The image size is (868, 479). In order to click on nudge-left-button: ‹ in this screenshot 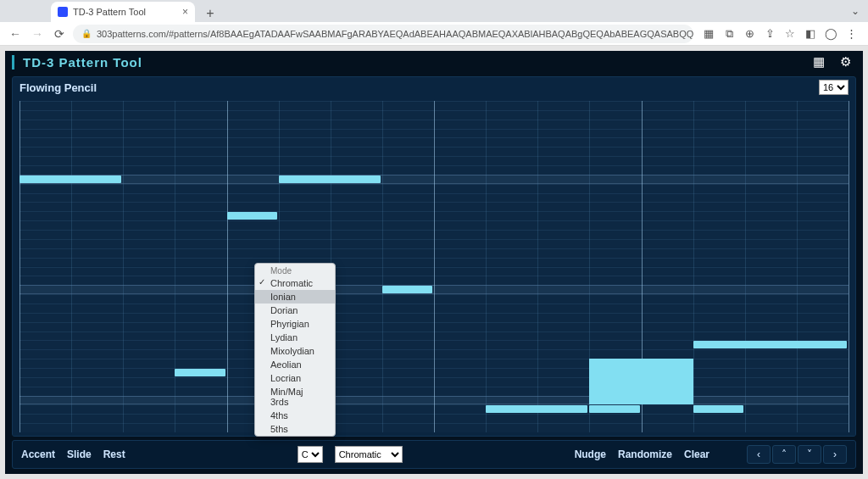, I will do `click(759, 454)`.